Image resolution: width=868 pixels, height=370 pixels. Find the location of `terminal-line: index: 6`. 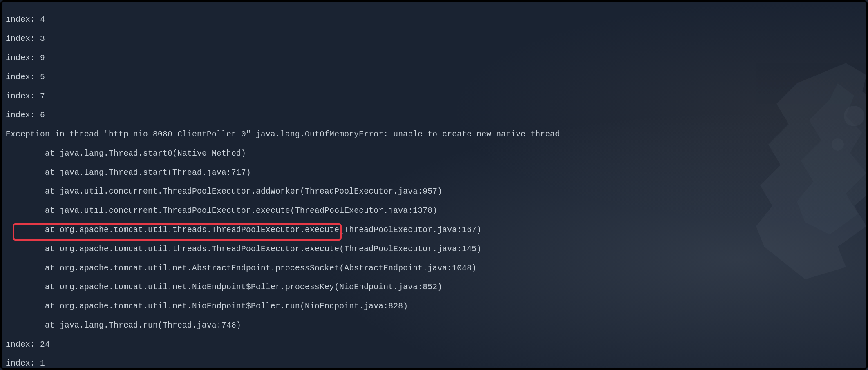

terminal-line: index: 6 is located at coordinates (434, 115).